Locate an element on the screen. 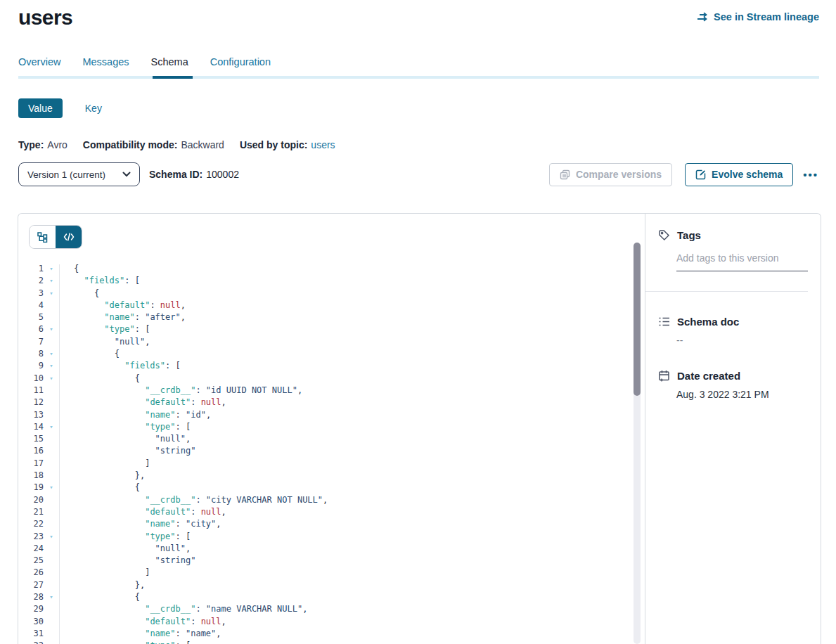  code-line: 16 "string" is located at coordinates (332, 451).